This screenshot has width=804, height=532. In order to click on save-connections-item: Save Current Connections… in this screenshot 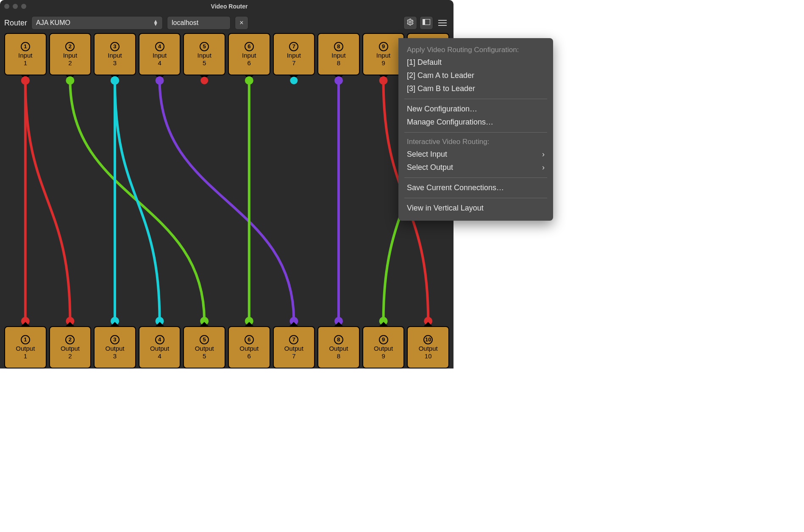, I will do `click(476, 188)`.